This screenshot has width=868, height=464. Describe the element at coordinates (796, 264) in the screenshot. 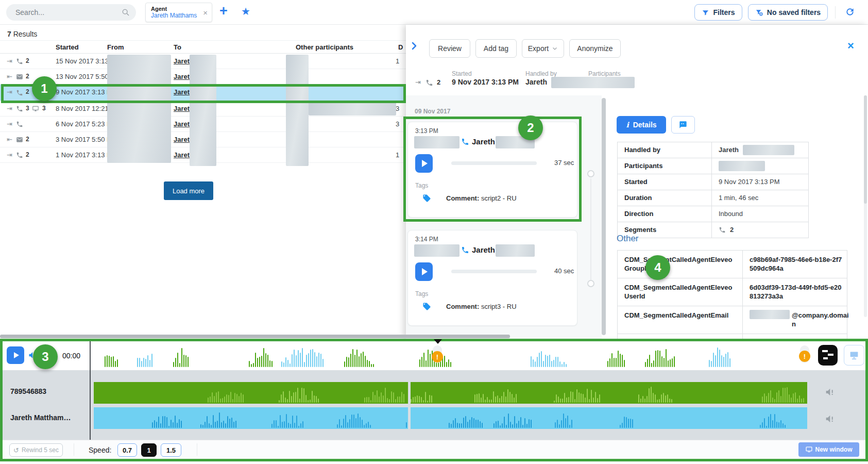

I see `other-value: c98b69af-7985-46e6-b18e-2f7509dc964a` at that location.